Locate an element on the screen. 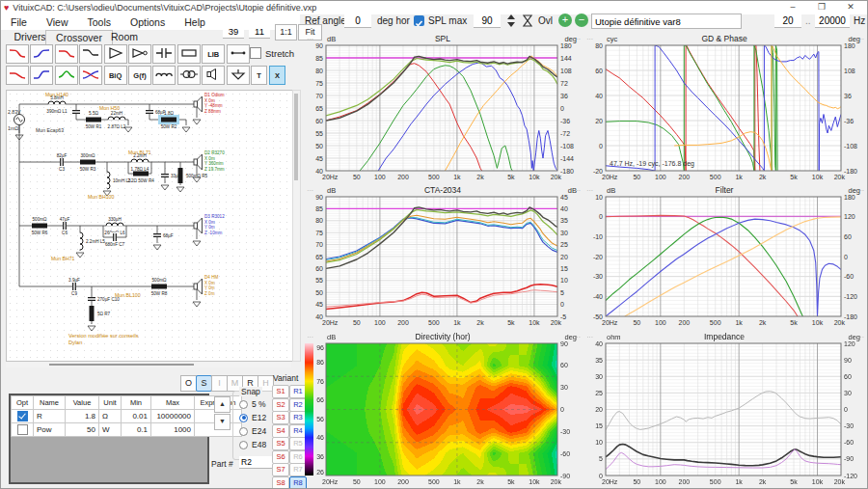 The height and width of the screenshot is (489, 868). view-button-s: S is located at coordinates (204, 384).